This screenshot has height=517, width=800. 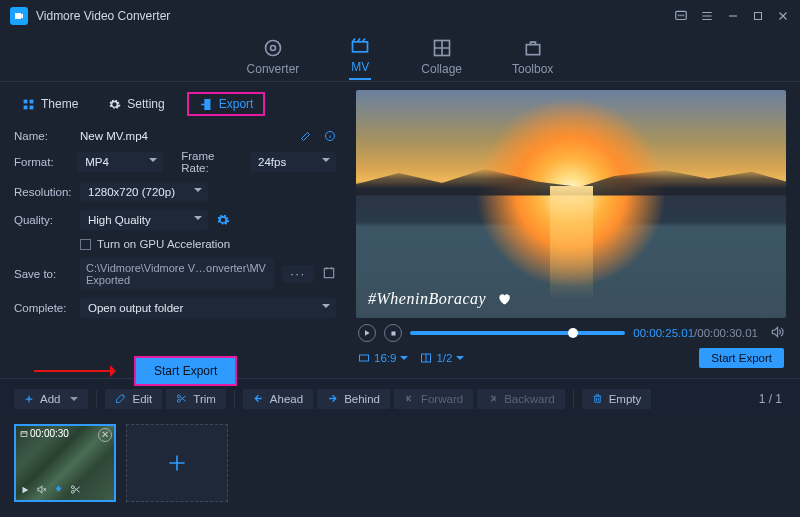 What do you see at coordinates (274, 57) in the screenshot?
I see `nav-converter: Converter` at bounding box center [274, 57].